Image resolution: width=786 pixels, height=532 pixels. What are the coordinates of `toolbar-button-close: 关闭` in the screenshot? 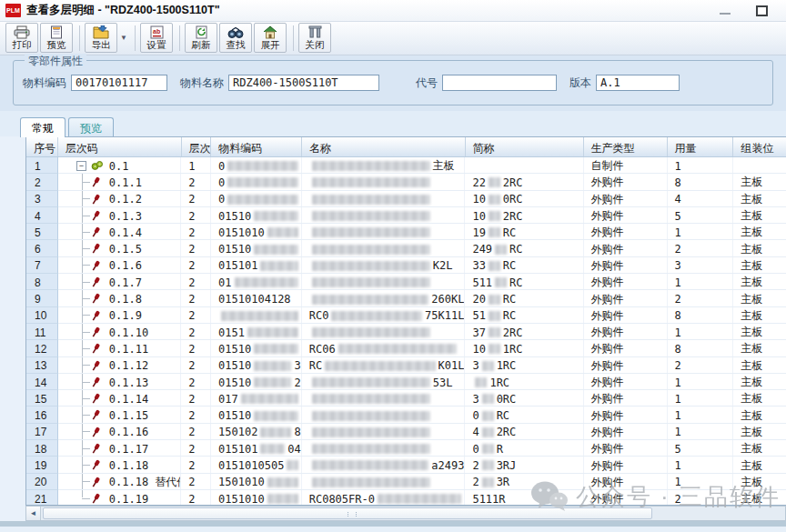 It's located at (315, 38).